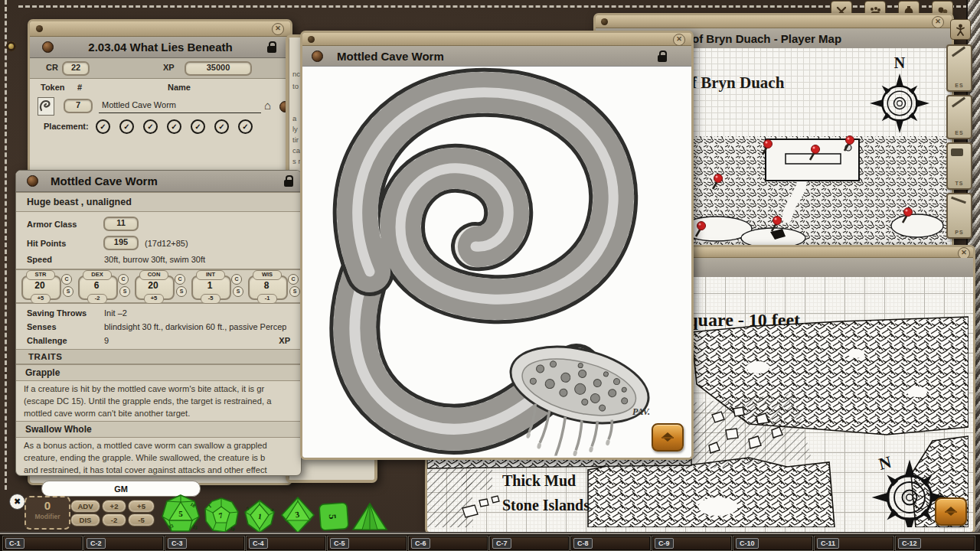 The width and height of the screenshot is (980, 551). Describe the element at coordinates (268, 106) in the screenshot. I see `house-icon: ⌂` at that location.